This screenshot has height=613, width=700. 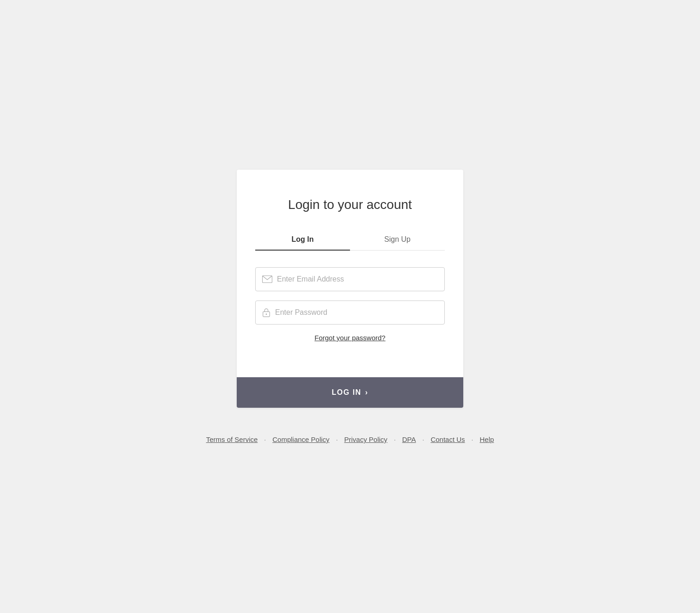 What do you see at coordinates (350, 279) in the screenshot?
I see `email-input-group` at bounding box center [350, 279].